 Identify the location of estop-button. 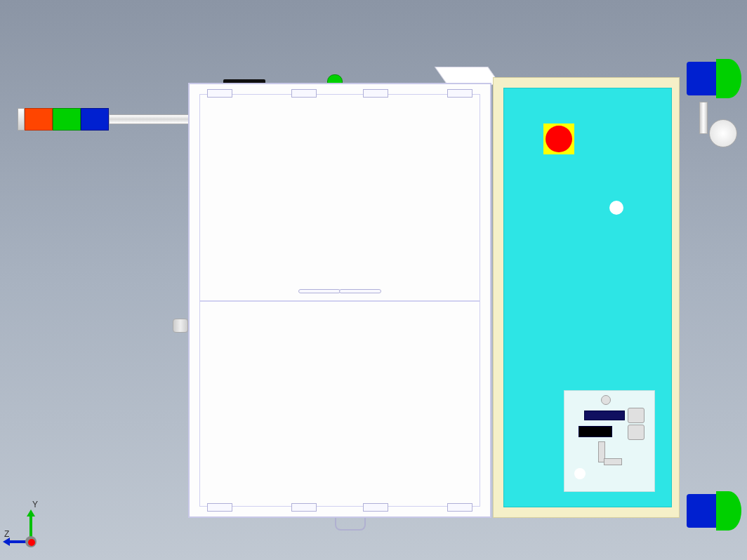
(559, 139).